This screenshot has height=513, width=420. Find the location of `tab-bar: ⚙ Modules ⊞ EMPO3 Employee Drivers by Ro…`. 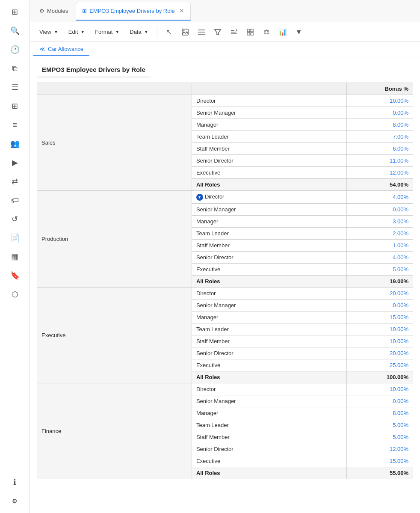

tab-bar: ⚙ Modules ⊞ EMPO3 Employee Drivers by Ro… is located at coordinates (225, 11).